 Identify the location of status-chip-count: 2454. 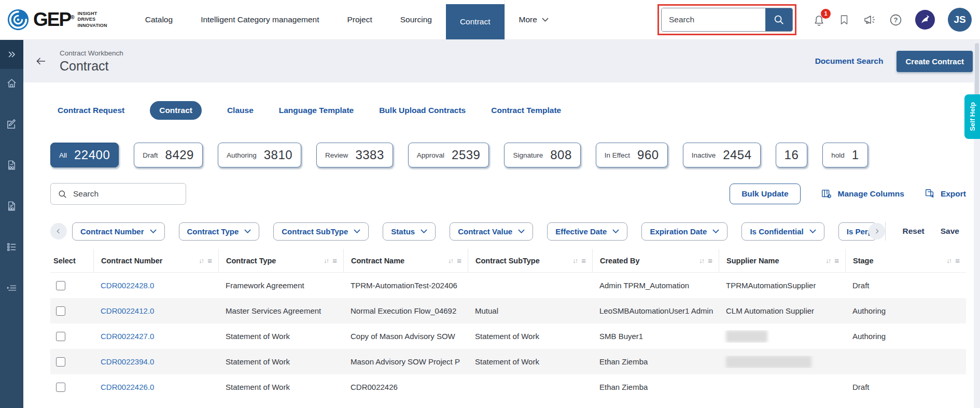
(737, 155).